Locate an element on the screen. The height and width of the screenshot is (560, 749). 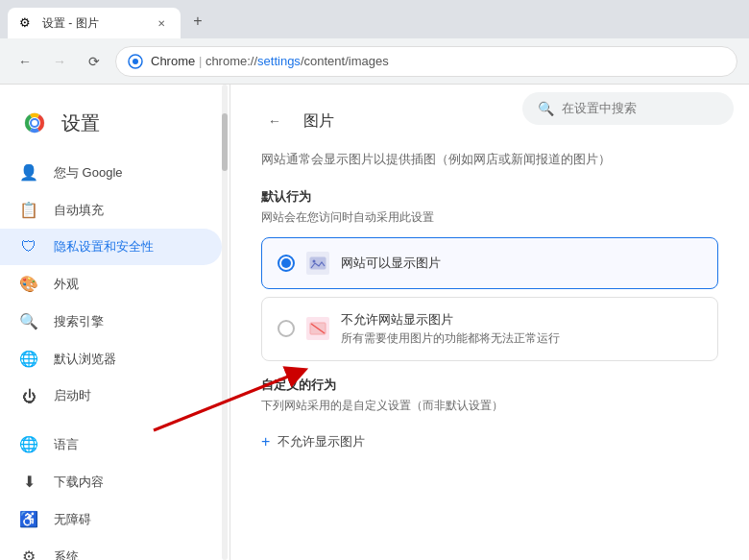
google-icon: 👤 is located at coordinates (29, 173).